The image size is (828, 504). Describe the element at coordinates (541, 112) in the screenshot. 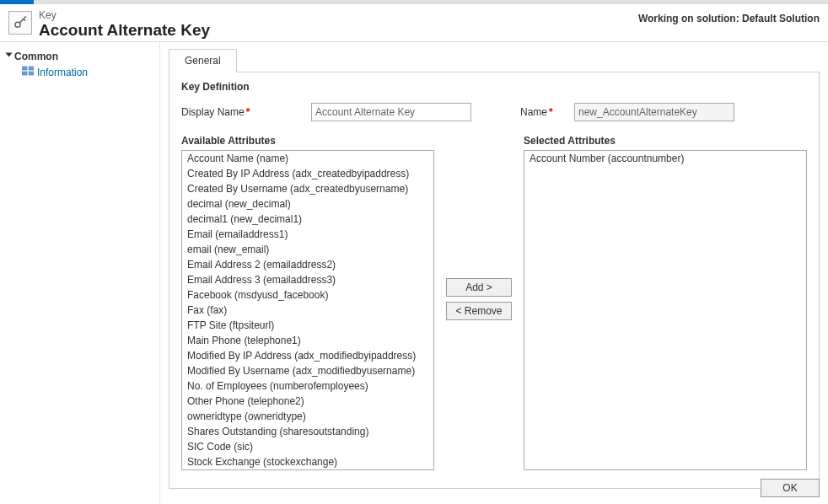

I see `name-label: Name*` at that location.